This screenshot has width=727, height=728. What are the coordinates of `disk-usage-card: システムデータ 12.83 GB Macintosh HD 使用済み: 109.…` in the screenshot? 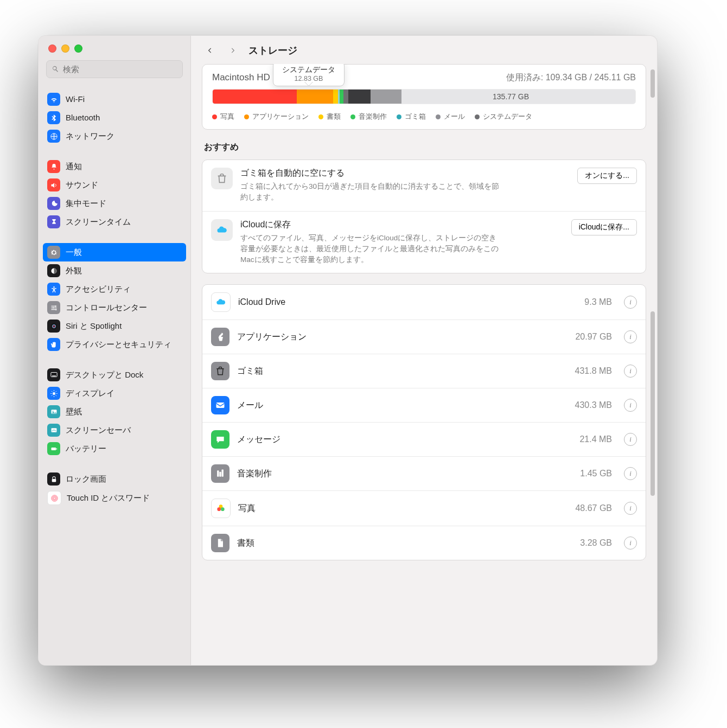 It's located at (424, 97).